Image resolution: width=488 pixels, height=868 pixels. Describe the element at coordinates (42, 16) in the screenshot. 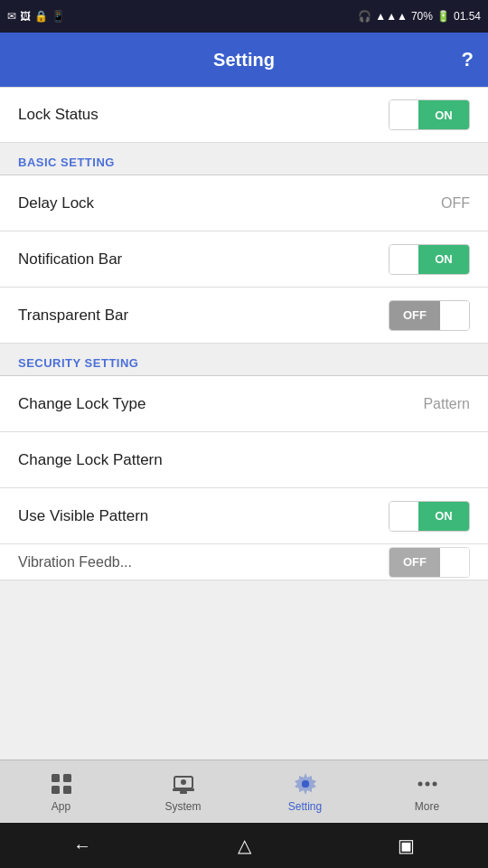

I see `lock-icon: 🔒` at that location.